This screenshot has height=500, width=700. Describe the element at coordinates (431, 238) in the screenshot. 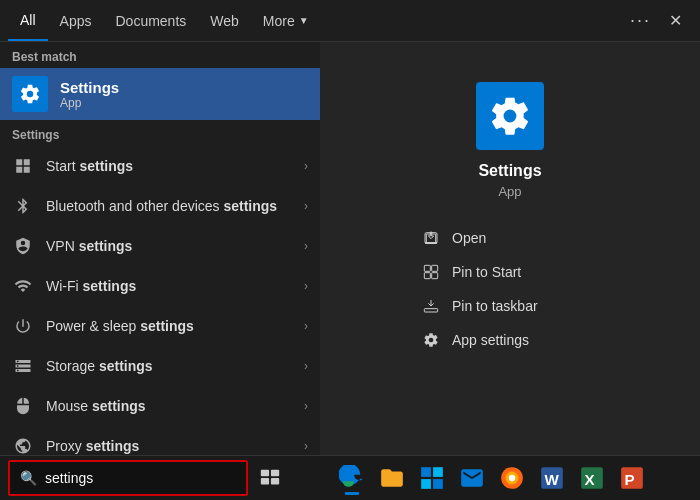

I see `open-icon` at that location.